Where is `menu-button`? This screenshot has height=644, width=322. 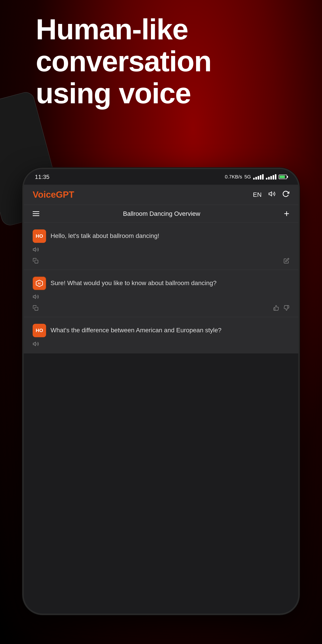 menu-button is located at coordinates (36, 214).